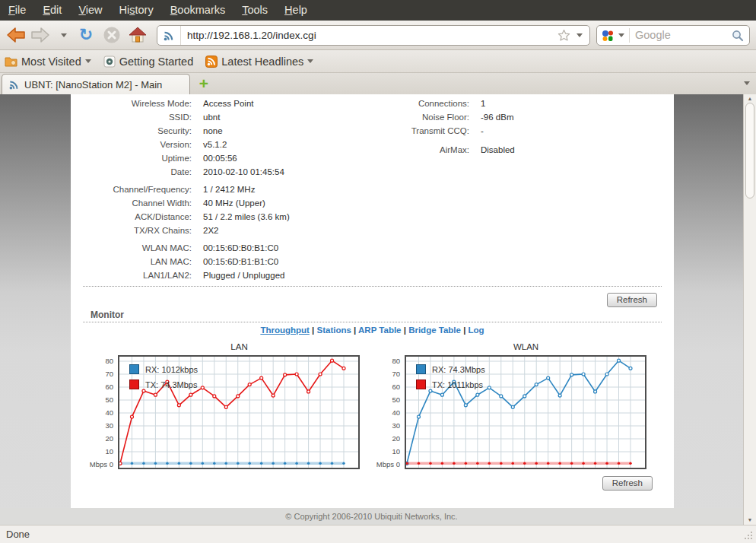 The height and width of the screenshot is (543, 756). I want to click on monitor-link-stations: Stations, so click(335, 330).